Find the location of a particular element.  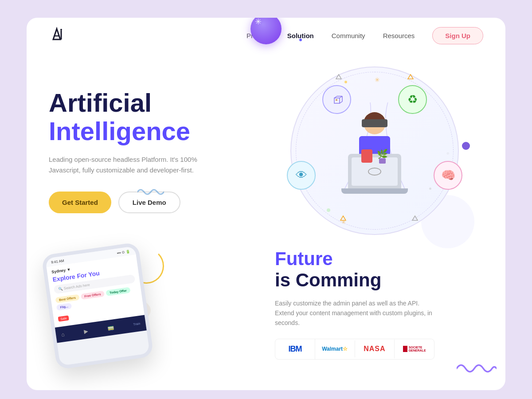

person-illustration: 🌿 is located at coordinates (375, 151).